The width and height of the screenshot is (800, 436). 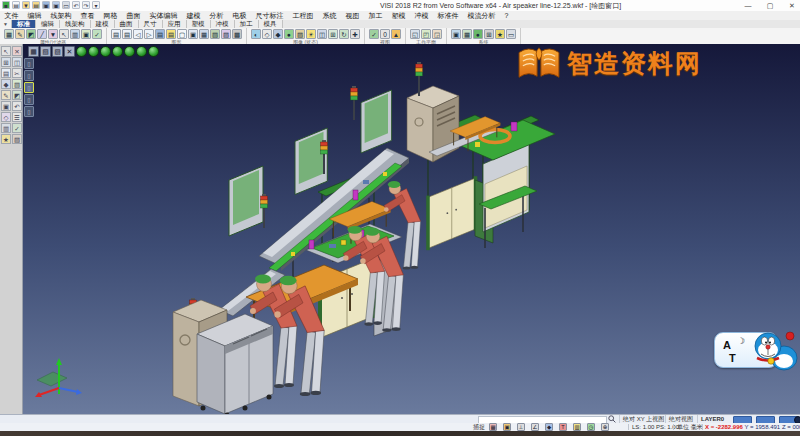 What do you see at coordinates (175, 24) in the screenshot?
I see `ribbon-tab: 应用` at bounding box center [175, 24].